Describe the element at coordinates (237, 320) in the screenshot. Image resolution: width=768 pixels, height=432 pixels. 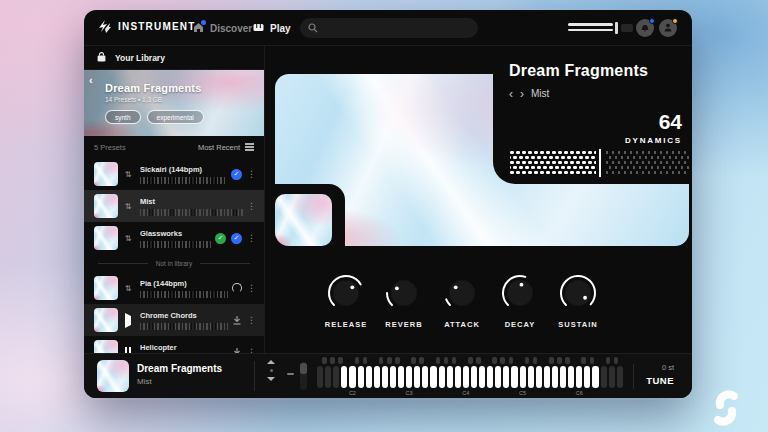
I see `download-icon` at that location.